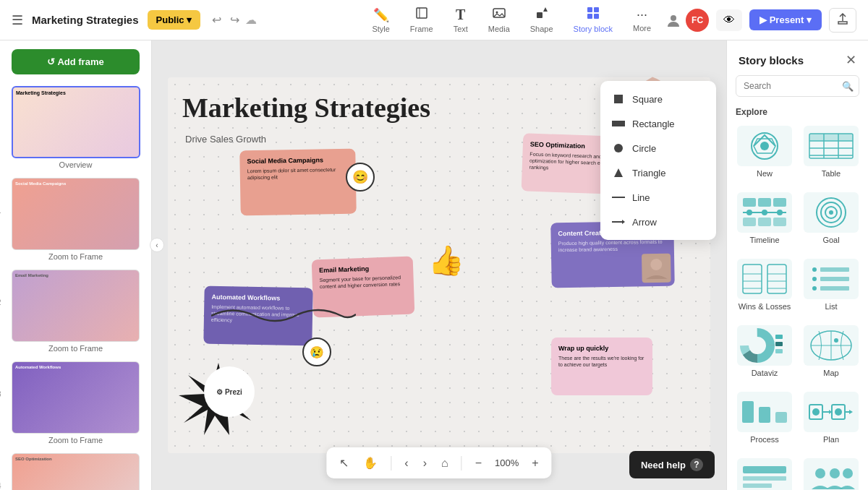 The height and width of the screenshot is (490, 868). What do you see at coordinates (642, 28) in the screenshot?
I see `more-label: More` at bounding box center [642, 28].